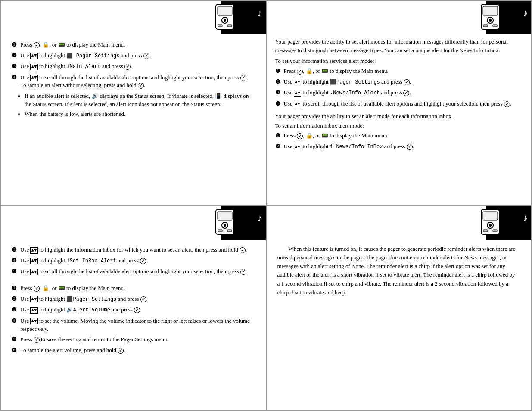 The height and width of the screenshot is (411, 532). Describe the element at coordinates (398, 104) in the screenshot. I see `q2-step-4: ❹ Use ▲▼ to scroll through the list of a…` at that location.